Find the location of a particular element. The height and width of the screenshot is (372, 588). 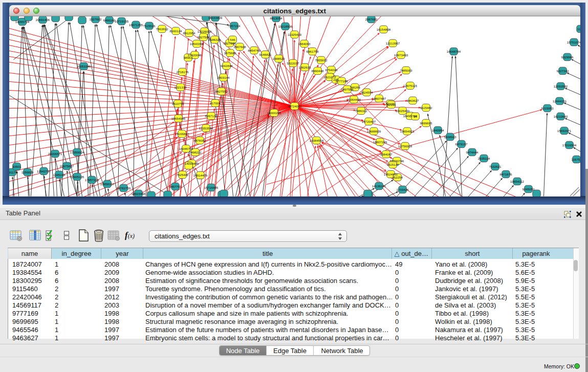

svg-text: 64 is located at coordinates (416, 116).